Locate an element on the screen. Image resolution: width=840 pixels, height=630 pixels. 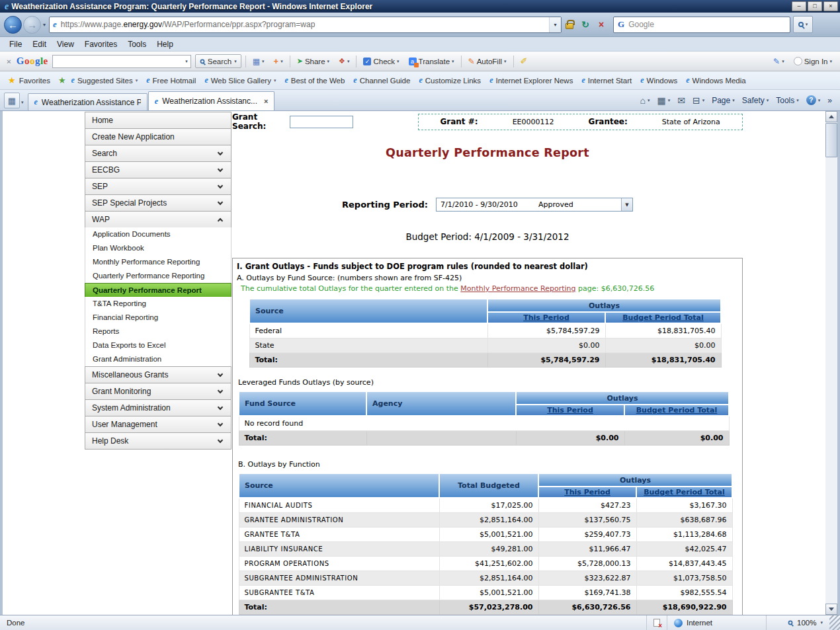
favorite-item: e Web Slice Gallery ▾ is located at coordinates (240, 81).